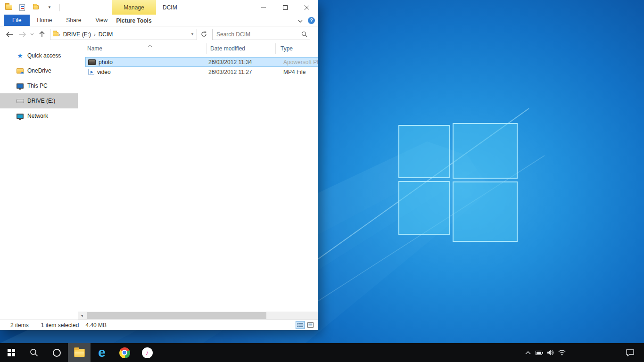 Image resolution: width=644 pixels, height=362 pixels. Describe the element at coordinates (22, 34) in the screenshot. I see `forward-arrow-icon` at that location.